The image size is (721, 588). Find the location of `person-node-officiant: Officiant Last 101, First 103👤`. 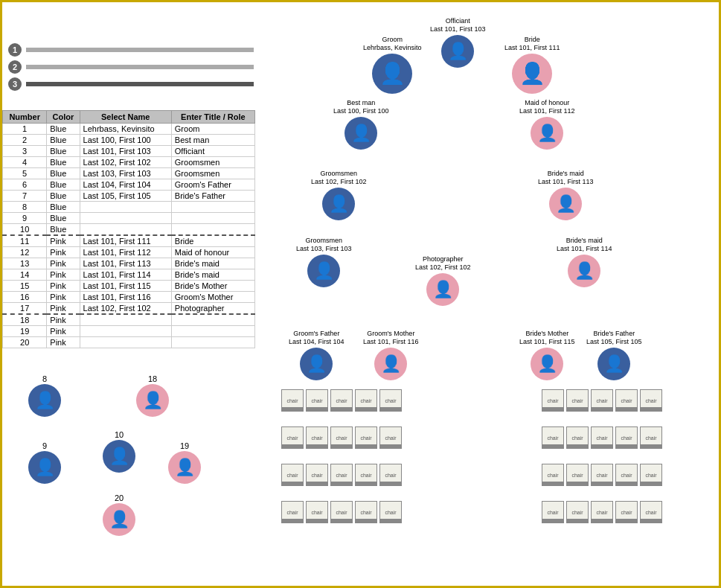

person-node-officiant: Officiant Last 101, First 103👤 is located at coordinates (458, 42).